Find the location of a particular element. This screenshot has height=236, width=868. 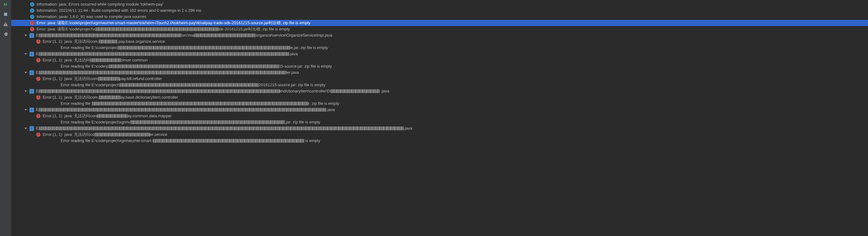

error-text-part: .pay.base.organize.service is located at coordinates (141, 42).